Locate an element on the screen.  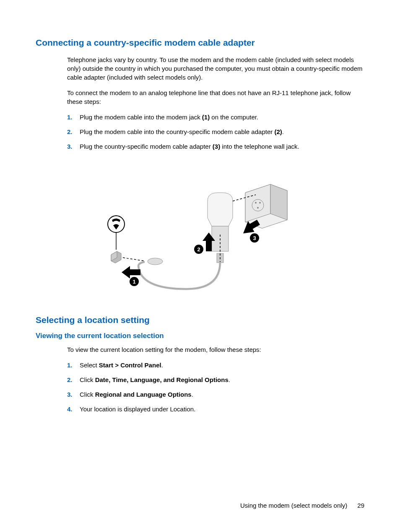
heading-connecting-adapter: Connecting a country-specific modem cabl… is located at coordinates (200, 43).